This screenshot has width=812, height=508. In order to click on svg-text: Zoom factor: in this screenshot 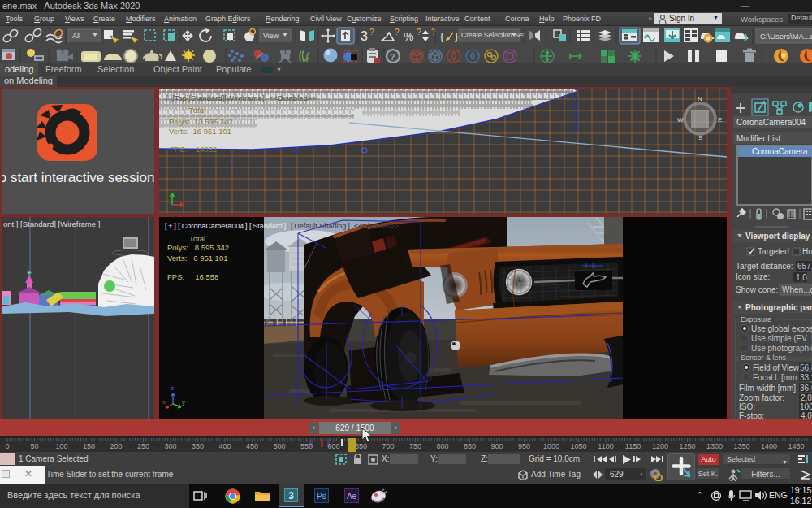, I will do `click(762, 398)`.